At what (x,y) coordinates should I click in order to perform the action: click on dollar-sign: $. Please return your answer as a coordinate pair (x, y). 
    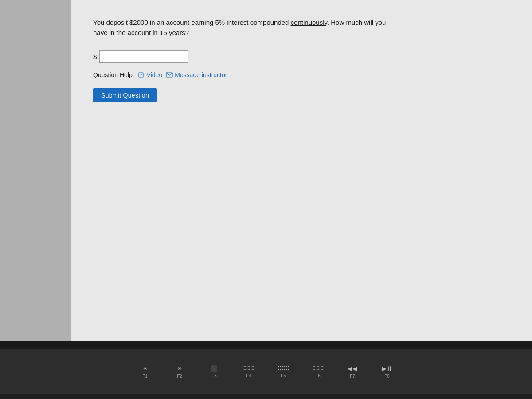
    Looking at the image, I should click on (95, 57).